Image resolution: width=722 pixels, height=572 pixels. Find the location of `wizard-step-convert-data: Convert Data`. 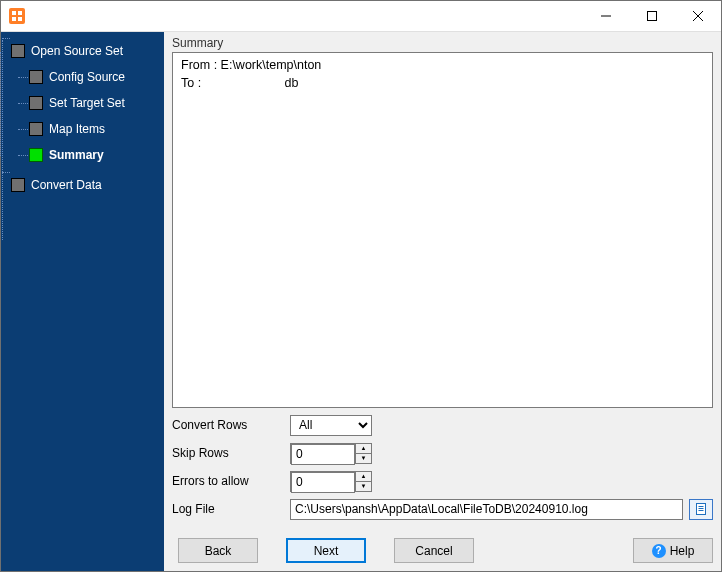

wizard-step-convert-data: Convert Data is located at coordinates (88, 185).